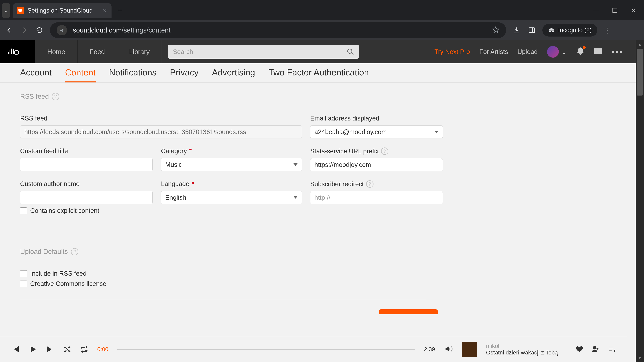  What do you see at coordinates (24, 284) in the screenshot?
I see `cc-license-checkbox-input` at bounding box center [24, 284].